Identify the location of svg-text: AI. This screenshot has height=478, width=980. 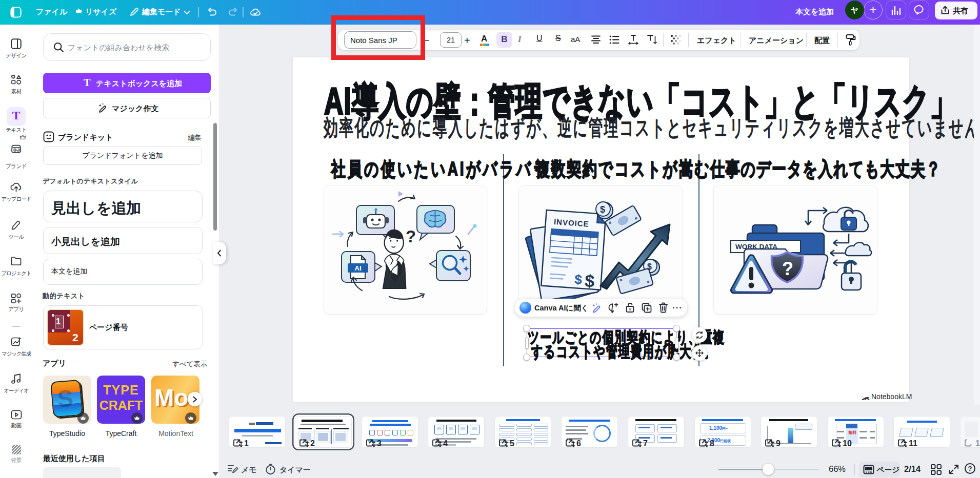
(358, 268).